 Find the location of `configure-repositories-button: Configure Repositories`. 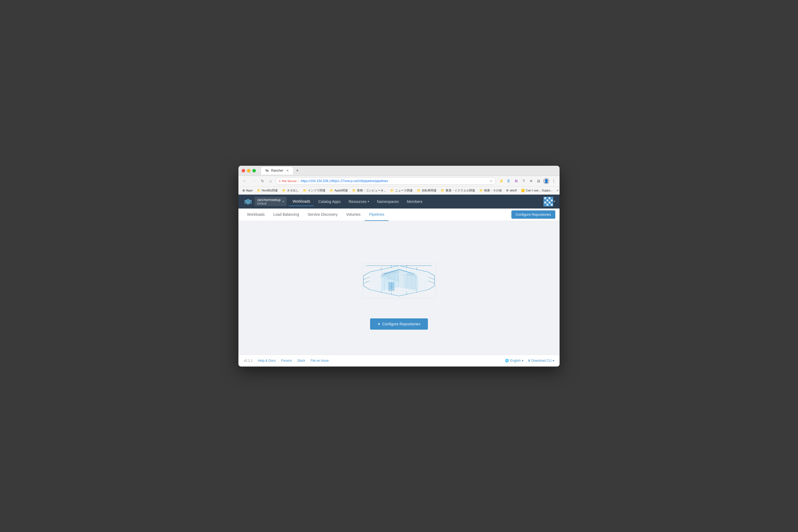

configure-repositories-button: Configure Repositories is located at coordinates (533, 214).